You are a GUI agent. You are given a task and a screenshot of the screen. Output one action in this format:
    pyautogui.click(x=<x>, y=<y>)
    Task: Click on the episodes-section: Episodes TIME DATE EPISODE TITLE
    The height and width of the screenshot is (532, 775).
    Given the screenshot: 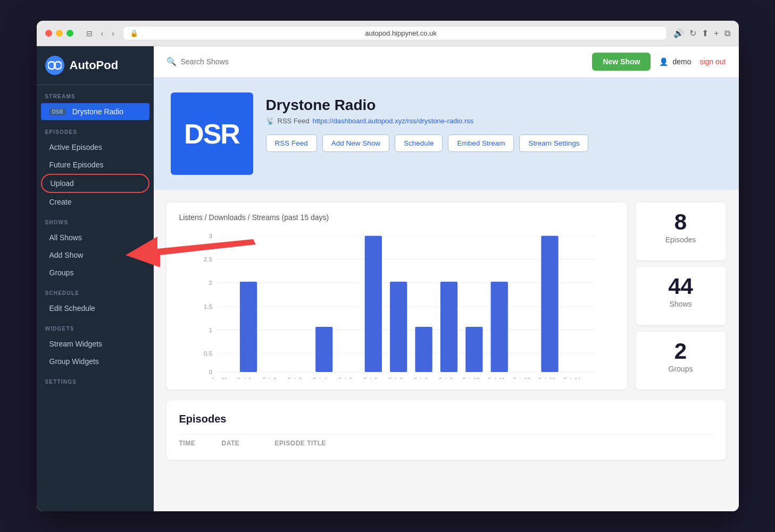 What is the action you would take?
    pyautogui.click(x=446, y=430)
    